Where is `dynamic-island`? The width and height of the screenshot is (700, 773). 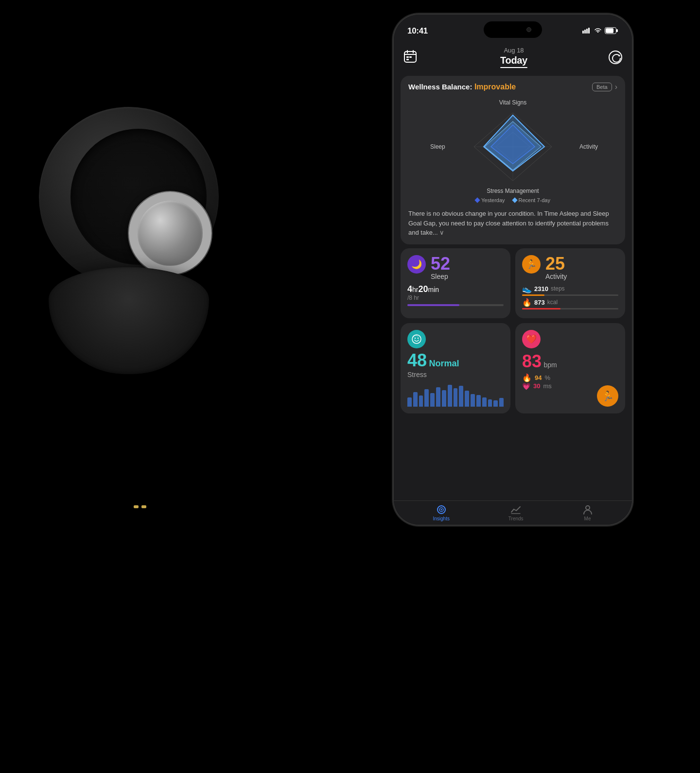 dynamic-island is located at coordinates (513, 30).